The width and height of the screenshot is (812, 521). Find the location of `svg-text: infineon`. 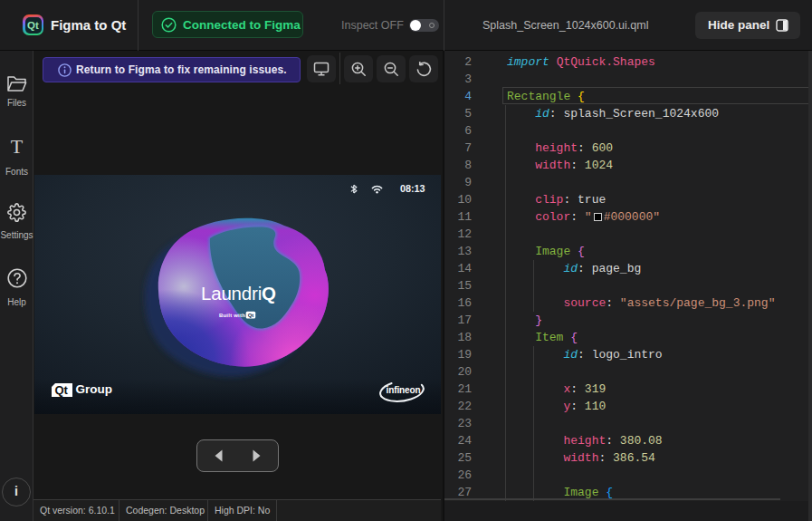

svg-text: infineon is located at coordinates (404, 390).